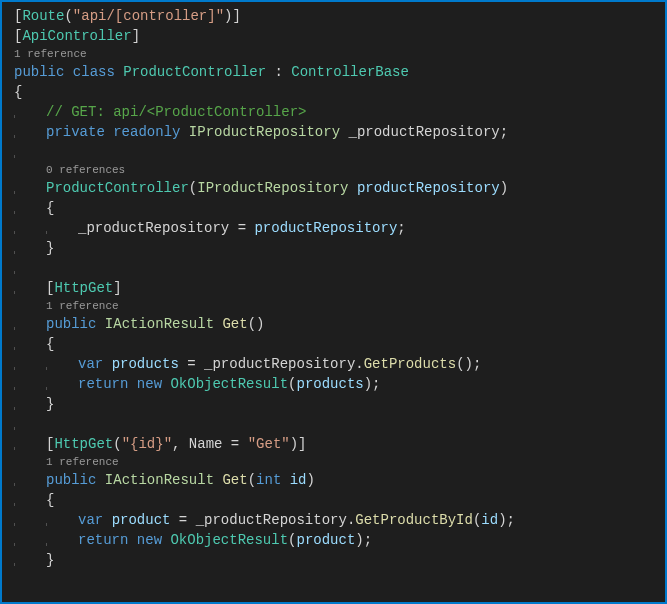 This screenshot has height=604, width=667. What do you see at coordinates (340, 16) in the screenshot?
I see `code-line: [Route("api/[controller]")]` at bounding box center [340, 16].